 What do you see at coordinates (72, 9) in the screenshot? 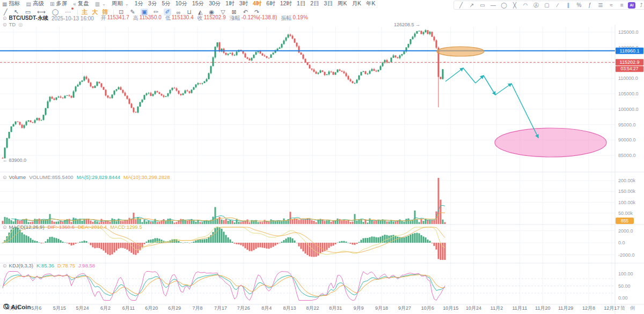
I see `notification-dot` at bounding box center [72, 9].